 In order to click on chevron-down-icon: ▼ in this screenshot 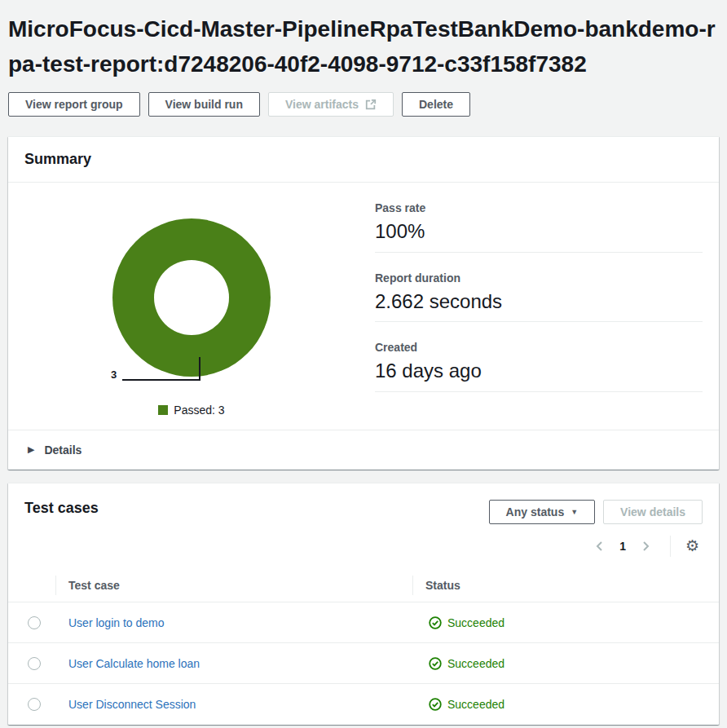, I will do `click(574, 512)`.